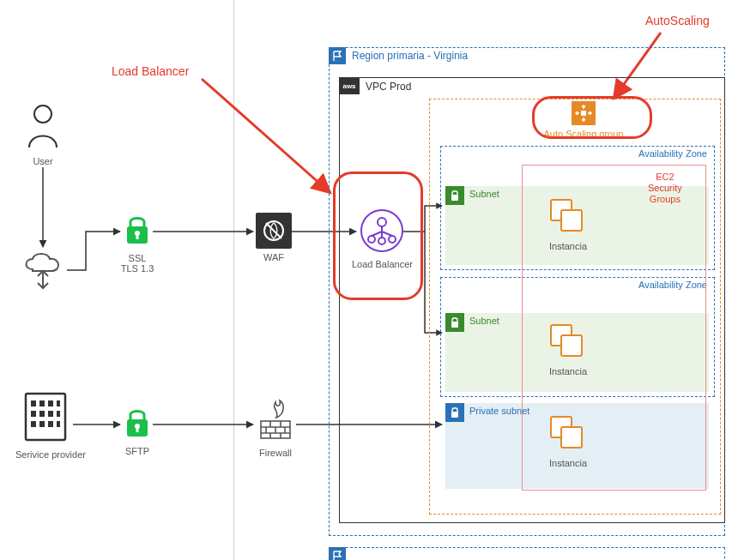  Describe the element at coordinates (43, 270) in the screenshot. I see `cloud-icon` at that location.